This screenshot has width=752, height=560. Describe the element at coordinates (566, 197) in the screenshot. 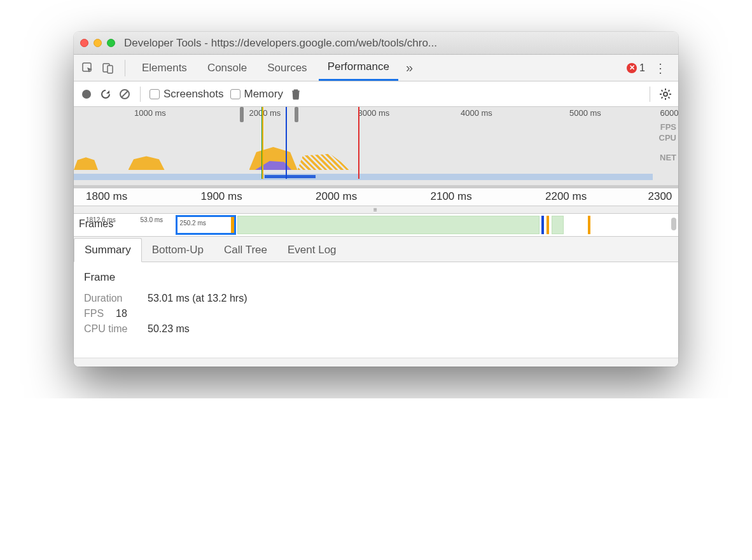

I see `ruler-tick: 2200 ms` at that location.